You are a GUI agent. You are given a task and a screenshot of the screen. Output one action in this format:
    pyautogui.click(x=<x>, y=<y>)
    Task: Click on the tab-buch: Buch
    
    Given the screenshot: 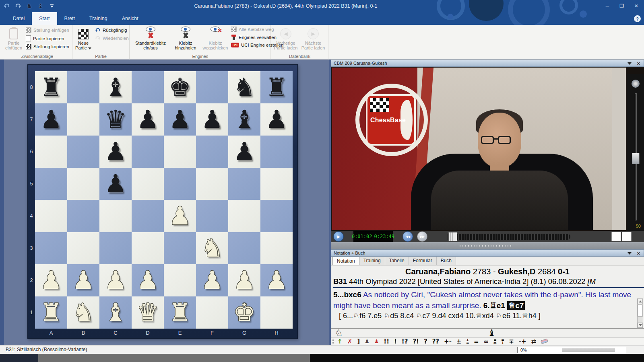 What is the action you would take?
    pyautogui.click(x=446, y=261)
    